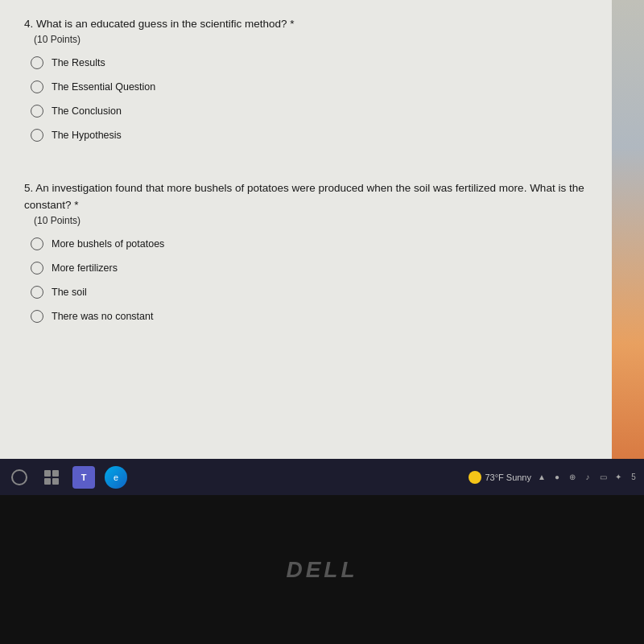  I want to click on brand-text: DELL, so click(322, 570).